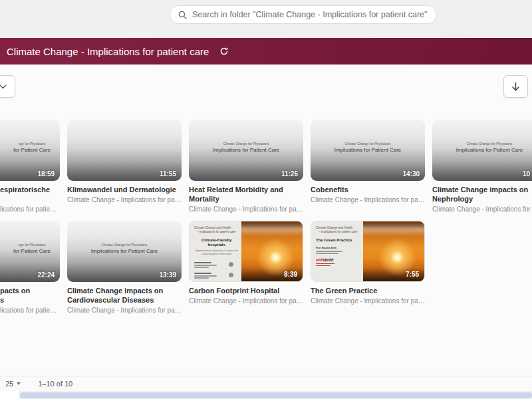 Image resolution: width=532 pixels, height=399 pixels. What do you see at coordinates (9, 395) in the screenshot?
I see `scrollbar-corner` at bounding box center [9, 395].